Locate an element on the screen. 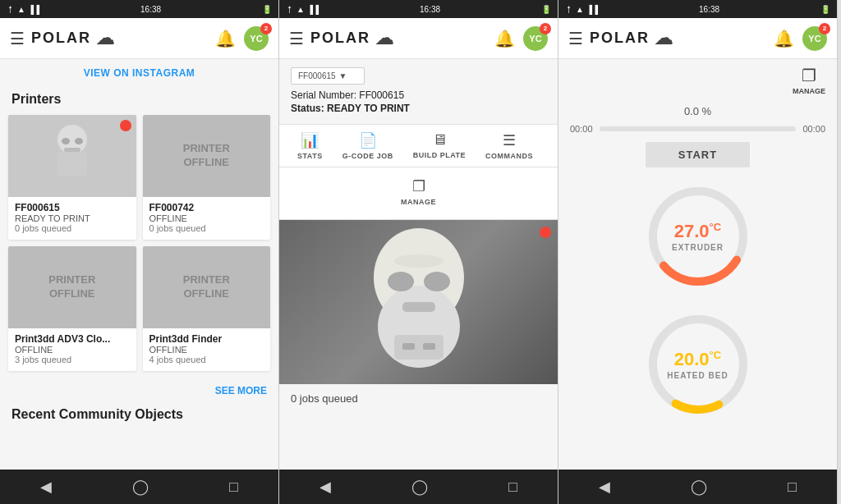 This screenshot has height=504, width=841. gcode-icon: 📄 is located at coordinates (368, 140).